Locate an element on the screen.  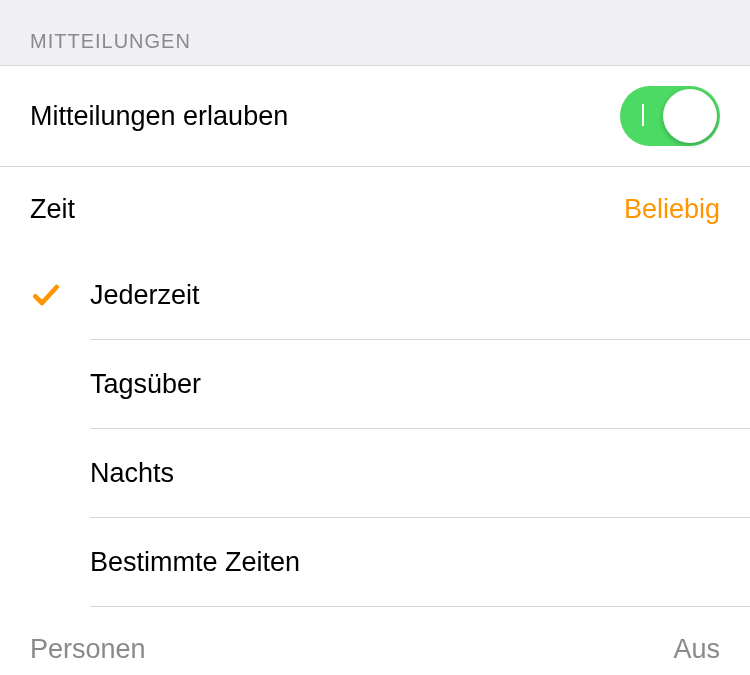
option-label: Jederzeit is located at coordinates (405, 296).